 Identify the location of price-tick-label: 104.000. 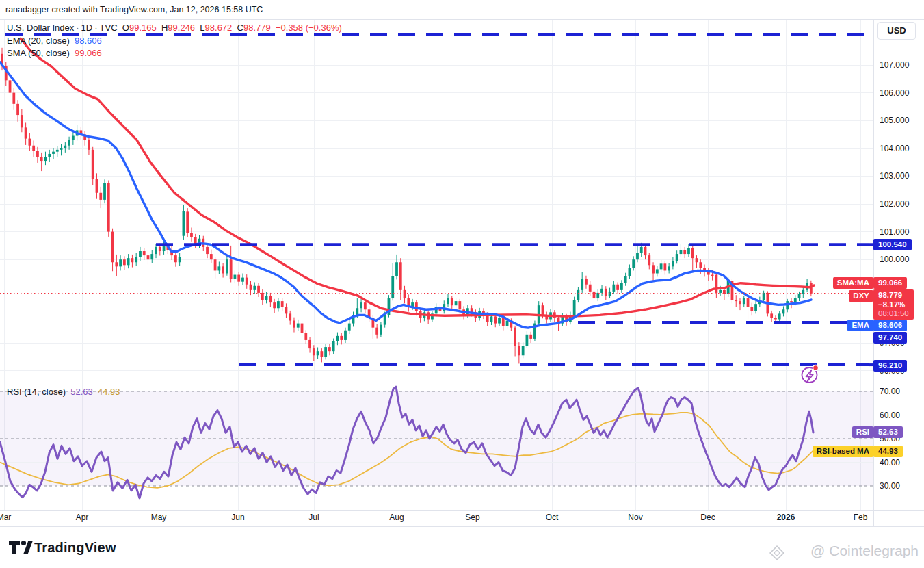
(895, 149).